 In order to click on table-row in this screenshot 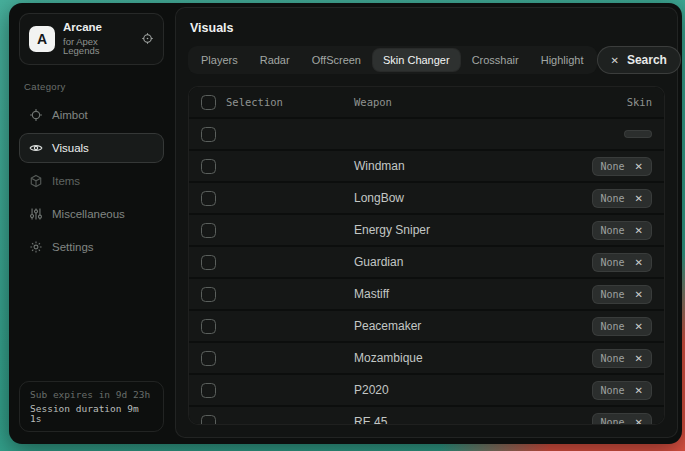, I will do `click(426, 134)`.